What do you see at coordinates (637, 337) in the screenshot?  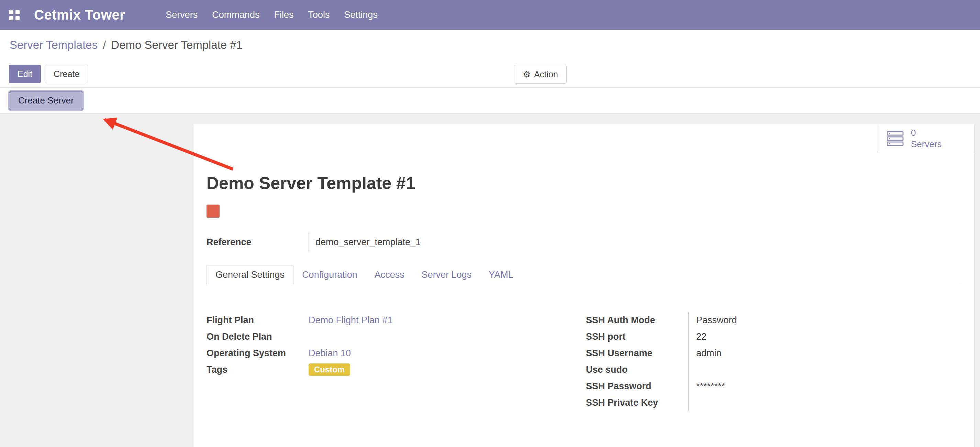 I see `field-label-ssh-port: SSH port` at bounding box center [637, 337].